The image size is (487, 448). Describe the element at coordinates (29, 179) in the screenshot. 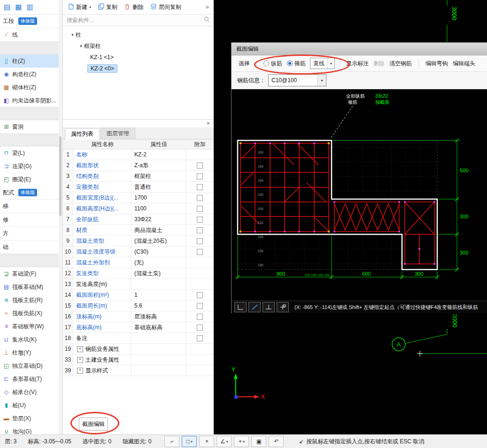

I see `sidebar-item-ring-beam: ◰圈梁(E)` at that location.